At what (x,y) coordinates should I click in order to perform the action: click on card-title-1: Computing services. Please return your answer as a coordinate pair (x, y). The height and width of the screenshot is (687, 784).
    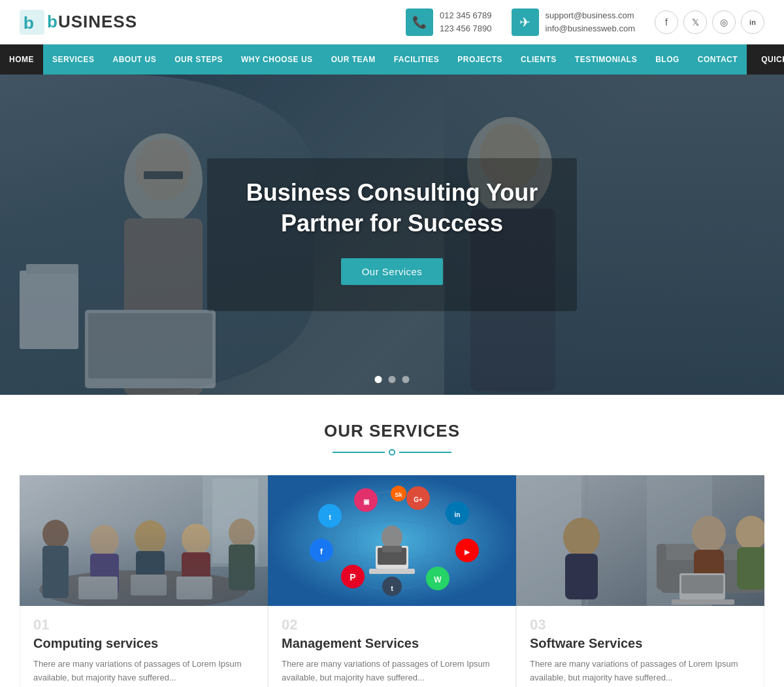
    Looking at the image, I should click on (144, 643).